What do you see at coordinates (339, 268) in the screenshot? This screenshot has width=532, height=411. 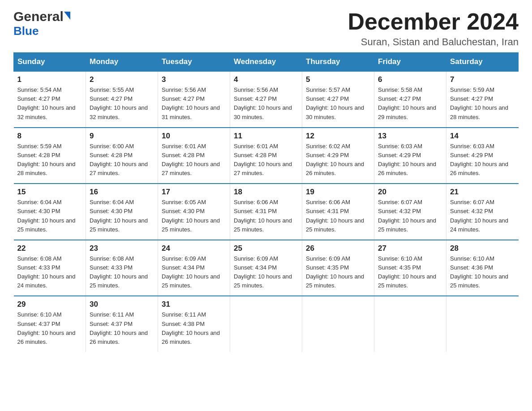 I see `calendar-day-cell: 26 Sunrise: 6:09 AMSunset: 4:35 PMDaylig…` at bounding box center [339, 268].